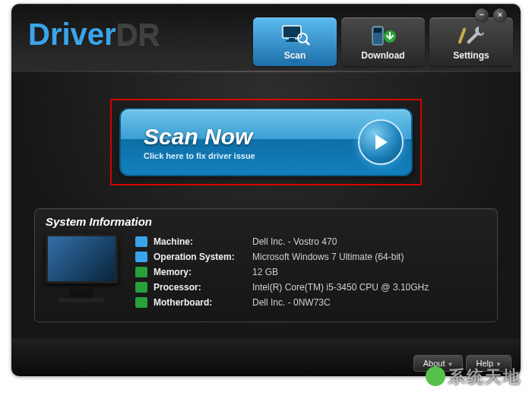 This screenshot has height=399, width=532. What do you see at coordinates (383, 55) in the screenshot?
I see `tab-download-label: Download` at bounding box center [383, 55].